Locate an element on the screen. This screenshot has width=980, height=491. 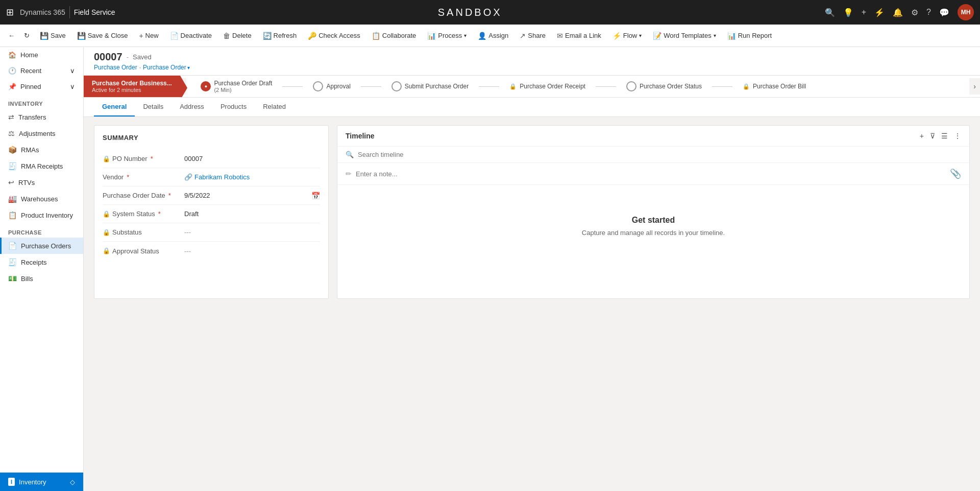
process-expand-button: › is located at coordinates (975, 86).